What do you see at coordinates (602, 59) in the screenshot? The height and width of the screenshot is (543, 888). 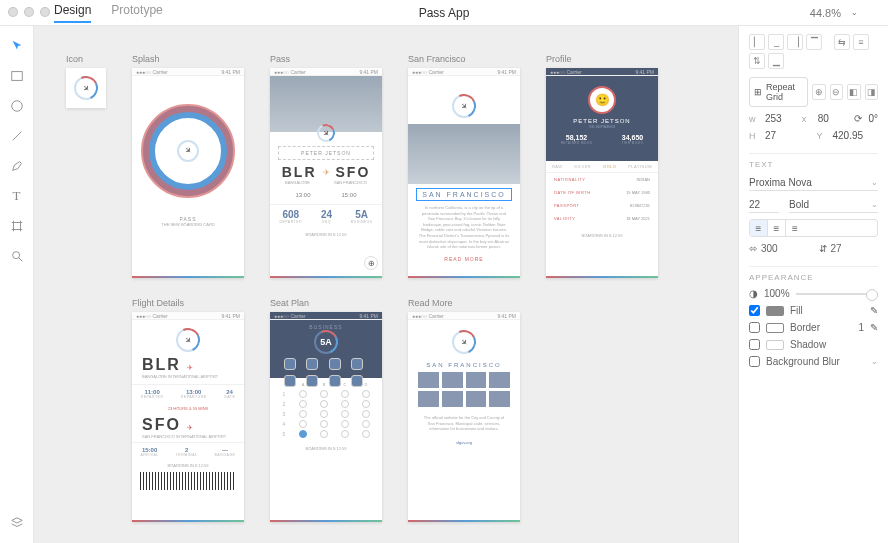 I see `artboard-label: Profile` at bounding box center [602, 59].